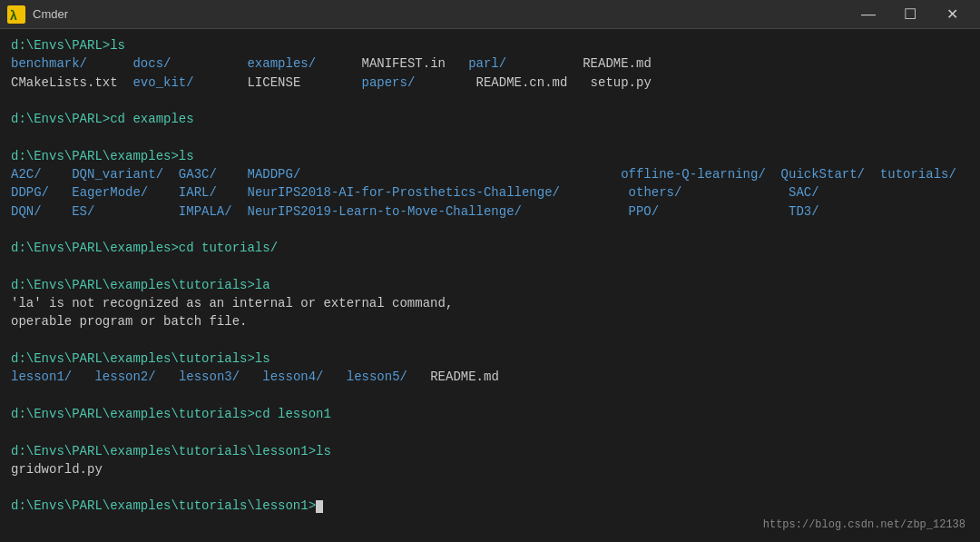 Image resolution: width=980 pixels, height=542 pixels. What do you see at coordinates (490, 156) in the screenshot?
I see `terminal-line: d:\Envs\PARL\examples>ls` at bounding box center [490, 156].